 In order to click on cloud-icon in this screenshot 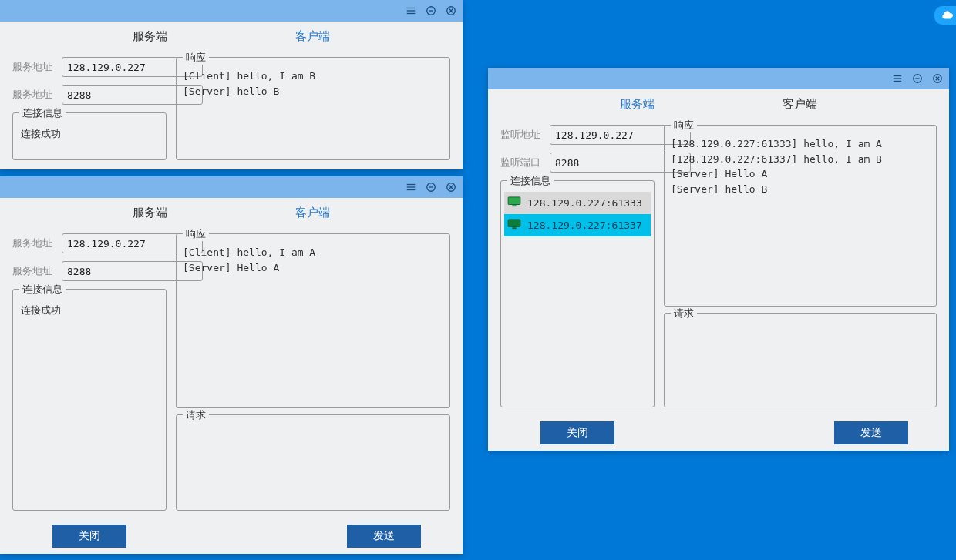, I will do `click(948, 15)`.